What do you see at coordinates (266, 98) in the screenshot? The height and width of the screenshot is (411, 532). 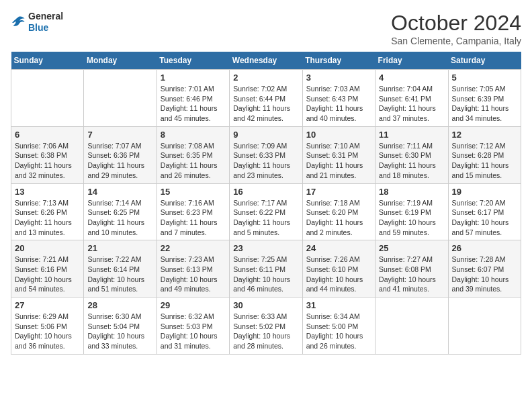 I see `calendar-week-row: 1Sunrise: 7:01 AM Sunset: 6:46 PM Daylig…` at bounding box center [266, 98].